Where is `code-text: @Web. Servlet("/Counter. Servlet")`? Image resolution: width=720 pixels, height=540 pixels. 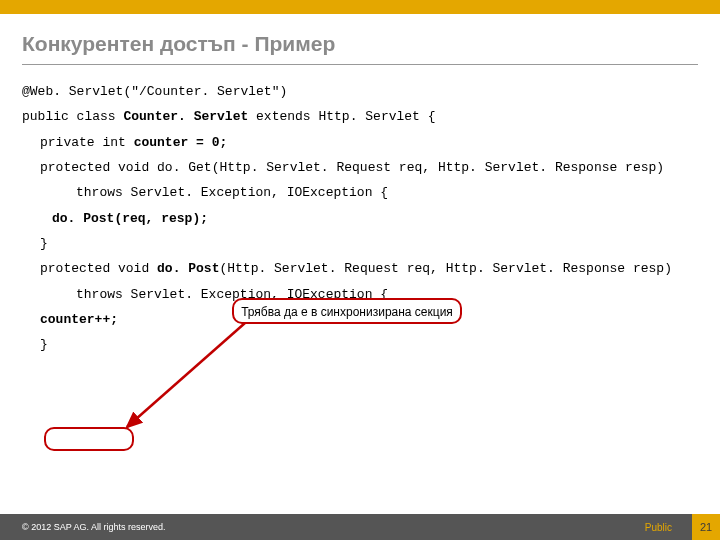 code-text: @Web. Servlet("/Counter. Servlet") is located at coordinates (154, 92).